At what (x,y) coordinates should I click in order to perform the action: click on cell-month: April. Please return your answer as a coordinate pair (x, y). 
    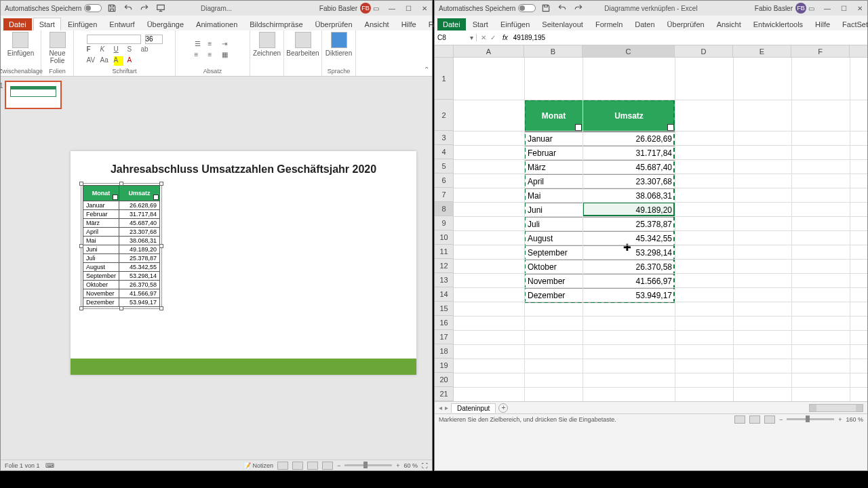
    Looking at the image, I should click on (554, 182).